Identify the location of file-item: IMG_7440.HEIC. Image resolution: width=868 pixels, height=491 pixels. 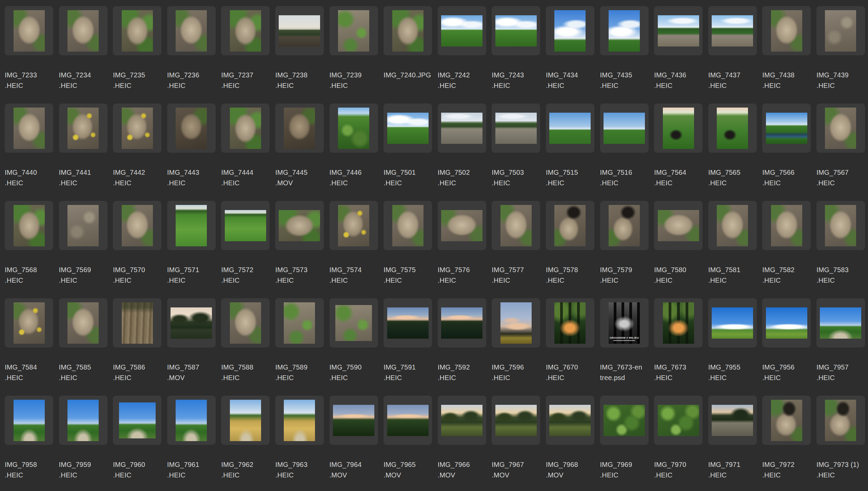
(32, 152).